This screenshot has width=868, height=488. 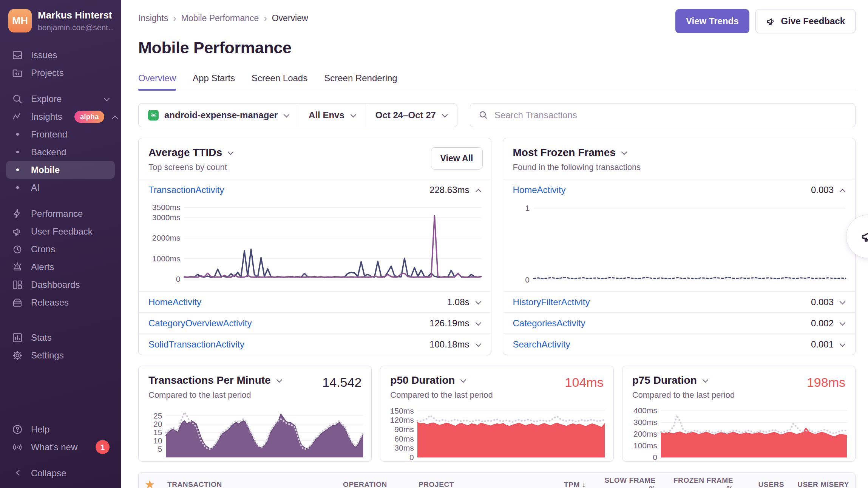 I want to click on insights-icon, so click(x=17, y=117).